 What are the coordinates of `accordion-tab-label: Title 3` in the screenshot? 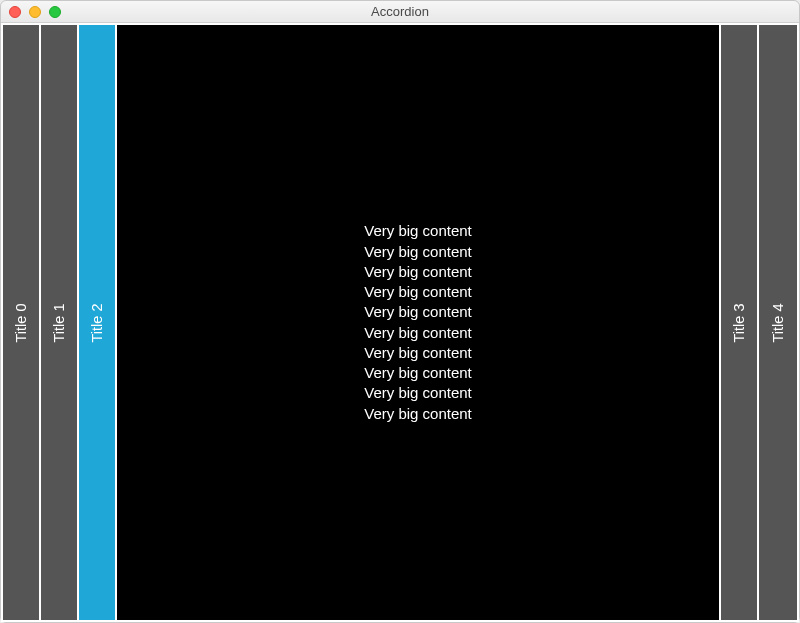 It's located at (739, 322).